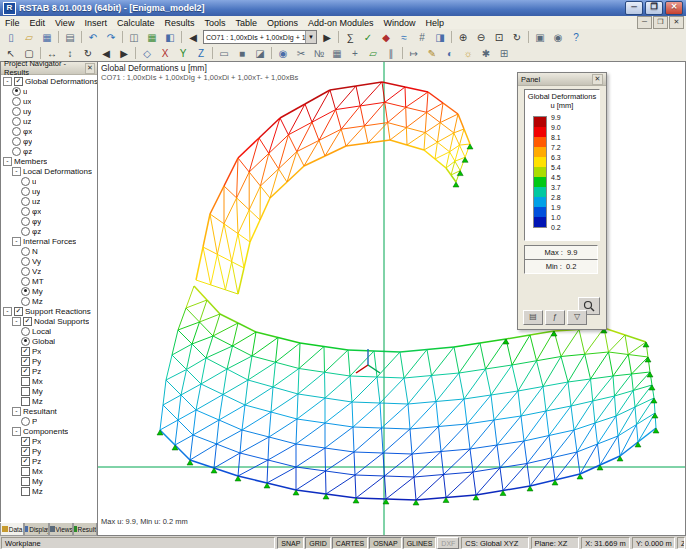  I want to click on zoom-out-icon: ⊖, so click(481, 37).